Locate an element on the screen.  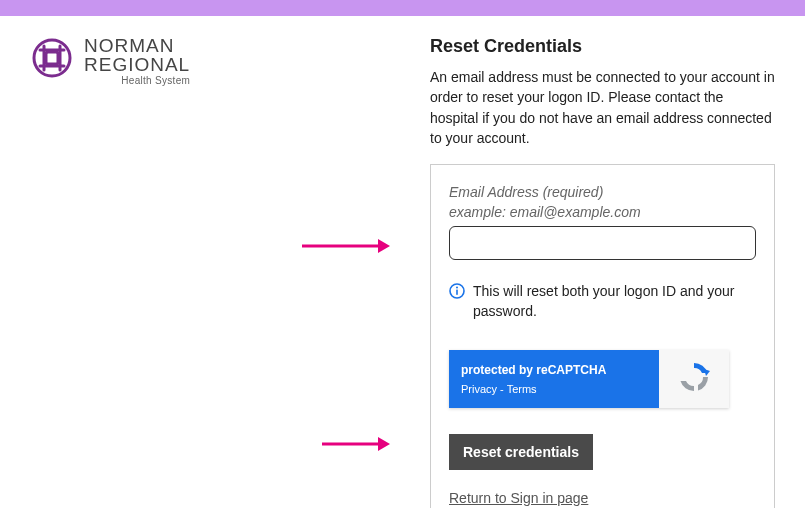
info-text: This will reset both your logon ID and y… is located at coordinates (614, 302).